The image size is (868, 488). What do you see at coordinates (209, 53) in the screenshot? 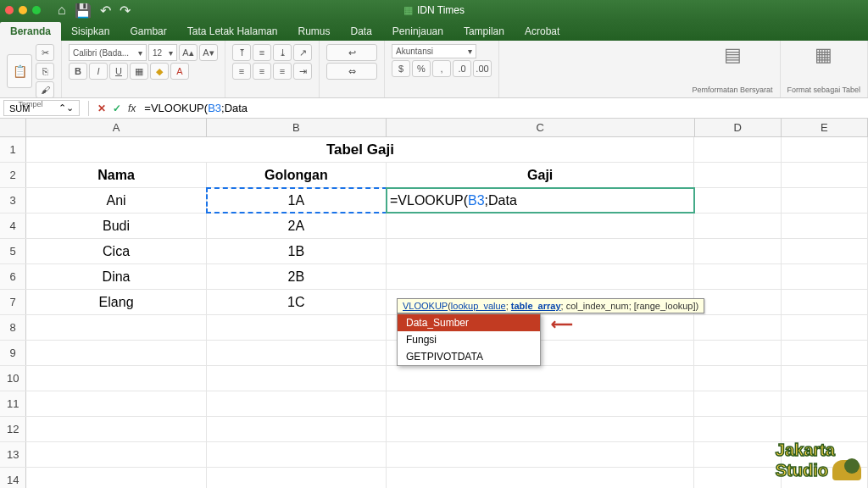
I see `decrease-font-button: A▾` at bounding box center [209, 53].